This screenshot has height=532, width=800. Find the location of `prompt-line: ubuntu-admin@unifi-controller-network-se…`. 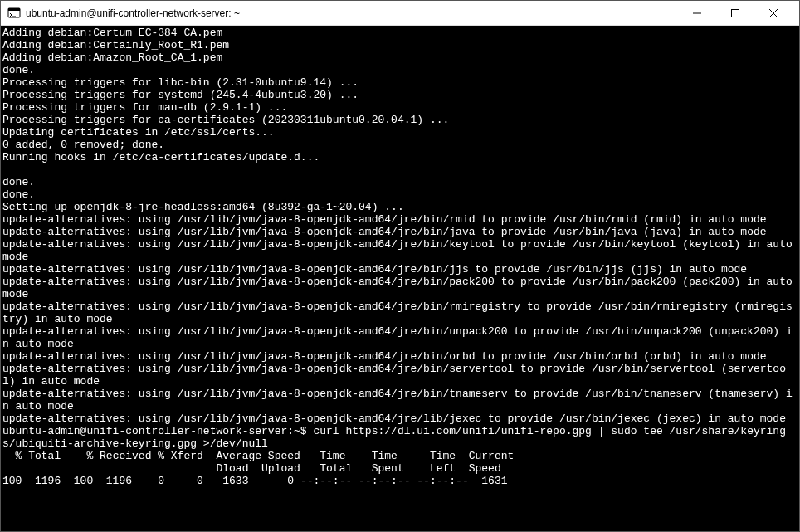

prompt-line: ubuntu-admin@unifi-controller-network-se… is located at coordinates (400, 437).